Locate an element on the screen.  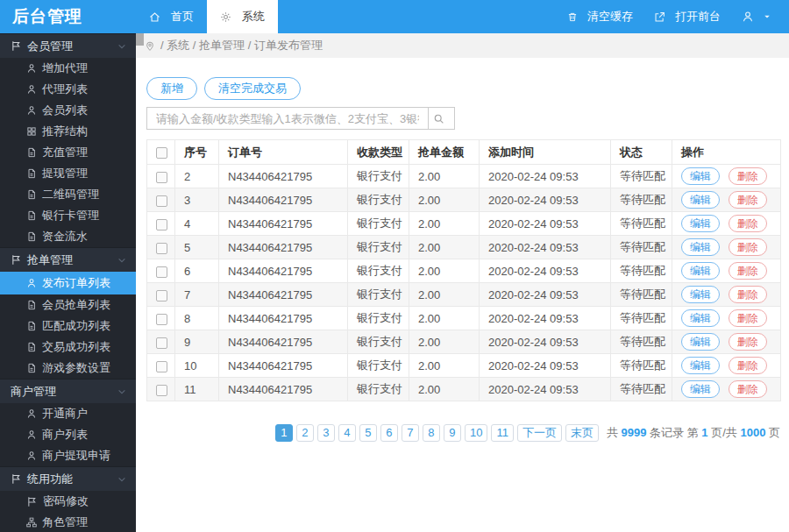
pin-icon is located at coordinates (150, 46).